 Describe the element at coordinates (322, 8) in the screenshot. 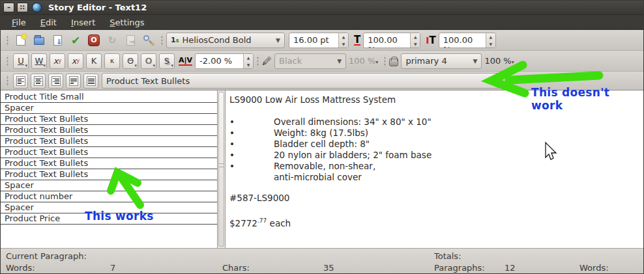

I see `title-bar: – ∷ Story Editor - Text12` at that location.